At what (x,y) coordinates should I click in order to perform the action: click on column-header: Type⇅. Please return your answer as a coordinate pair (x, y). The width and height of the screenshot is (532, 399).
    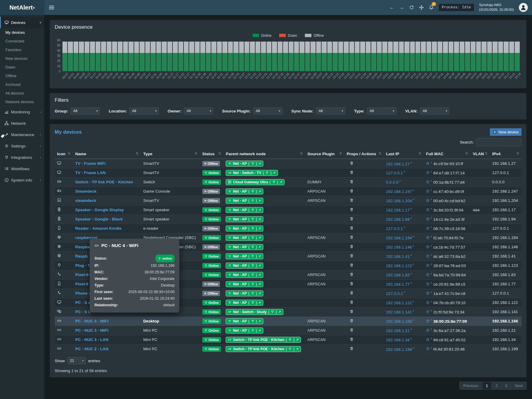
    Looking at the image, I should click on (170, 154).